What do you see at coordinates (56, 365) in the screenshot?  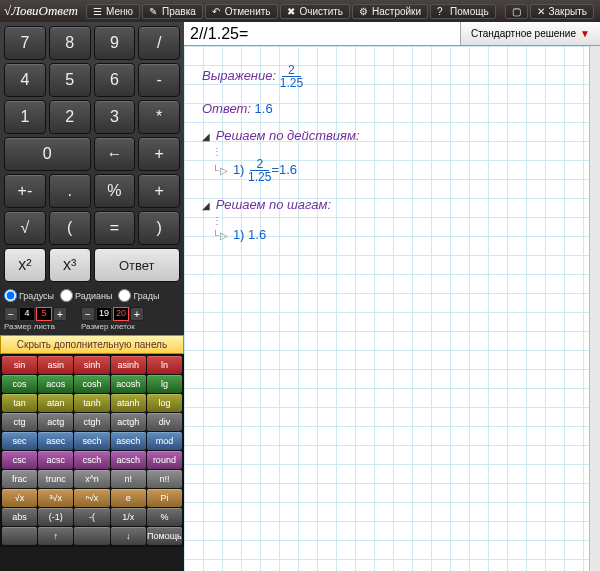 I see `func-asin: asin` at bounding box center [56, 365].